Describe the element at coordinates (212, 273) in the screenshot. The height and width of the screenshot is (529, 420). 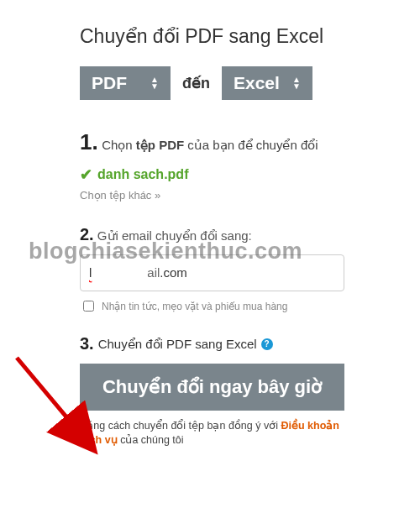
I see `email-field: l⠀⠀⠀⠀⠀⠀ail.com` at that location.